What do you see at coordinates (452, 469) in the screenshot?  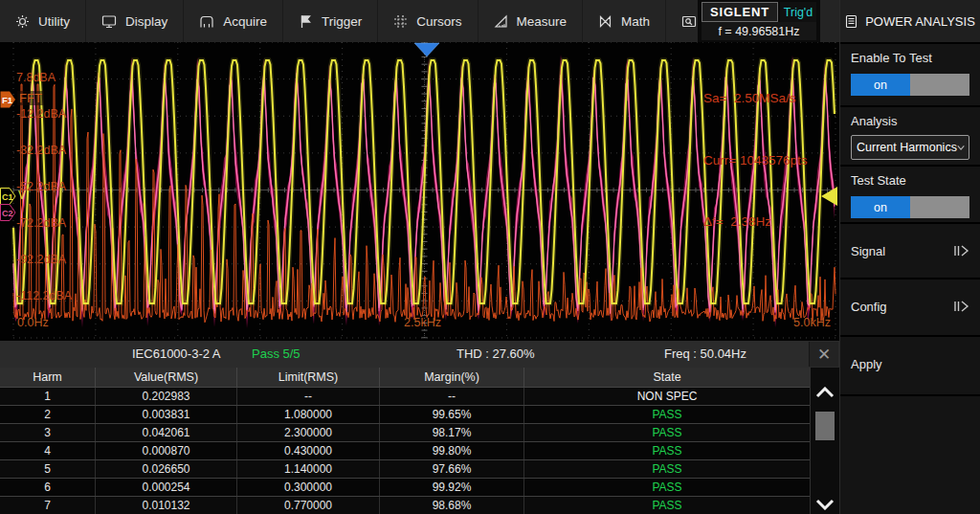 I see `table-cell: 97.66%` at bounding box center [452, 469].